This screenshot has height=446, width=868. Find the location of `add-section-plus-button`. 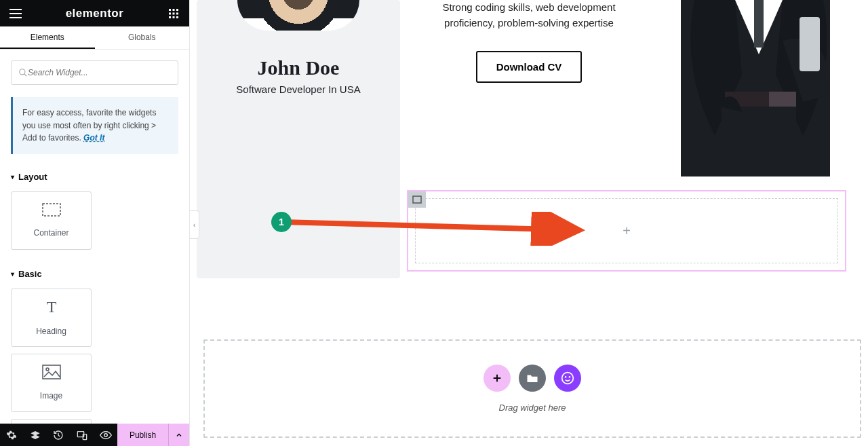

add-section-plus-button is located at coordinates (497, 378).